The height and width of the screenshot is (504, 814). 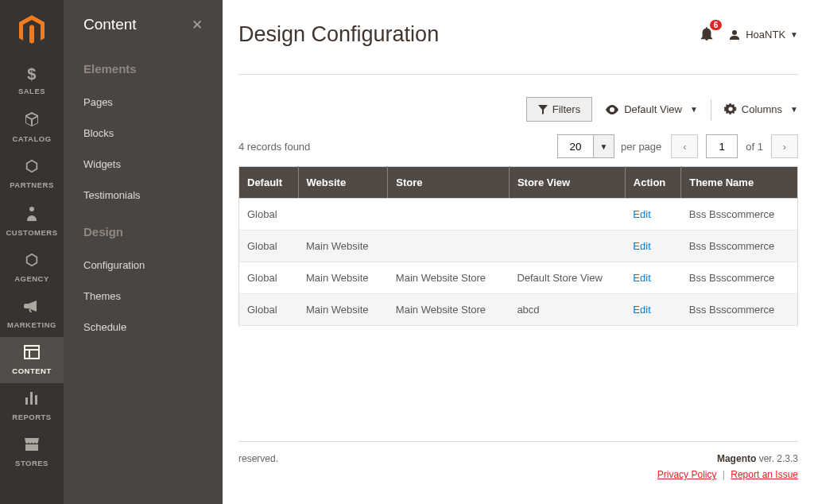 I want to click on footer-brand: Magento, so click(x=736, y=459).